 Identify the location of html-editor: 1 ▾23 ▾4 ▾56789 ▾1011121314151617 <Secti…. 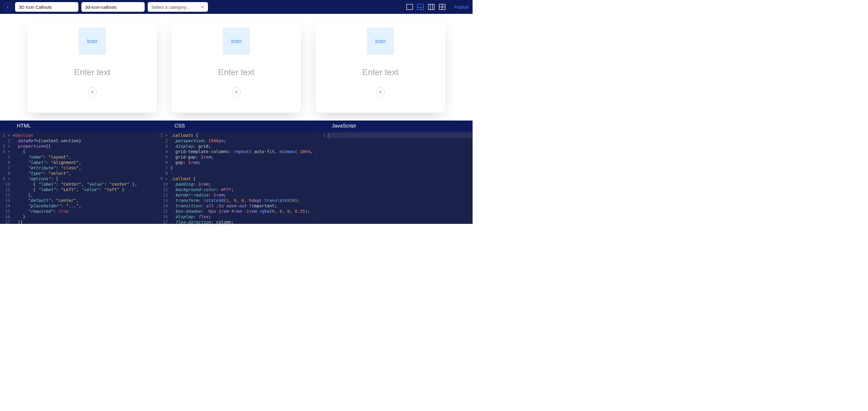
(79, 178).